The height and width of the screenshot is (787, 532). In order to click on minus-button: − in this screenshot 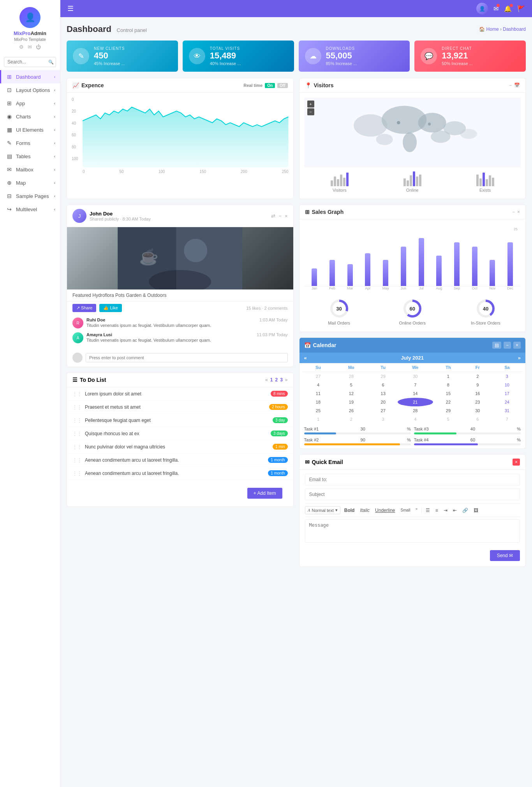, I will do `click(510, 85)`.